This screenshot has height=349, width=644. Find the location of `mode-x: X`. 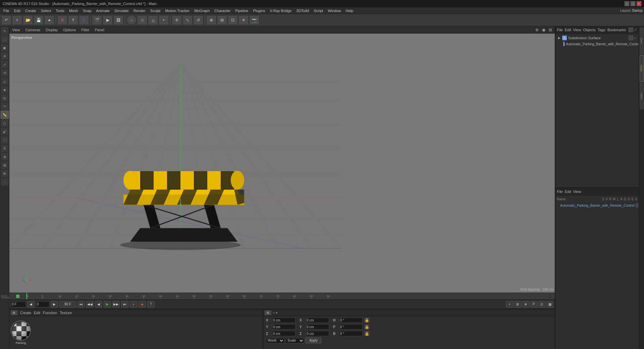

mode-x: X is located at coordinates (62, 20).